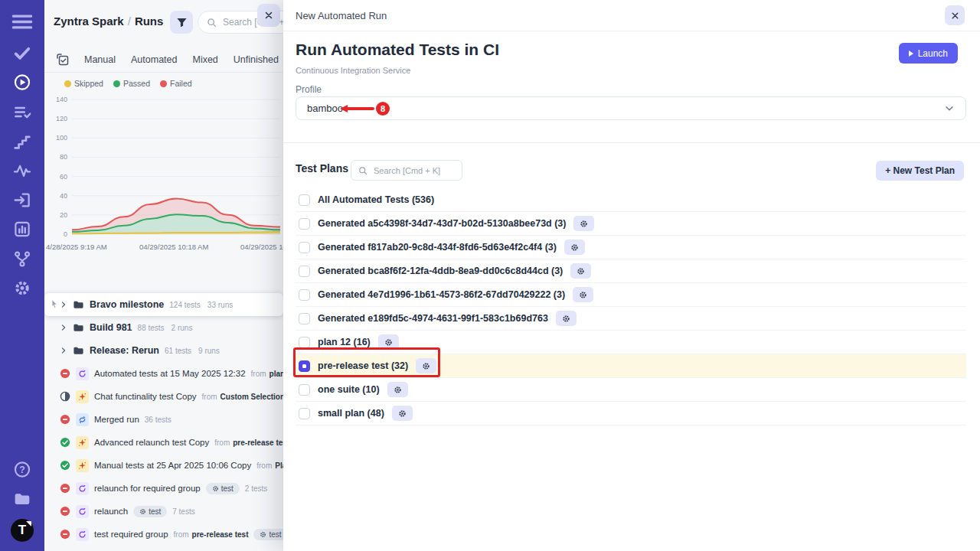 This screenshot has width=980, height=551. I want to click on tab-automated: Automated, so click(154, 60).